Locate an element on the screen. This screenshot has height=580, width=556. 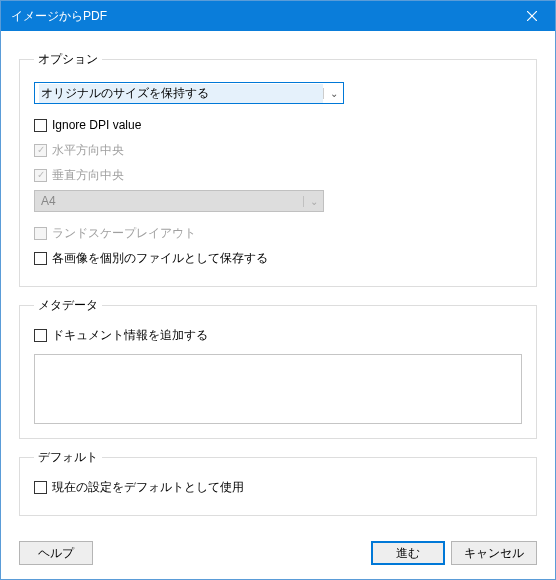
ok-button: 進む is located at coordinates (408, 553).